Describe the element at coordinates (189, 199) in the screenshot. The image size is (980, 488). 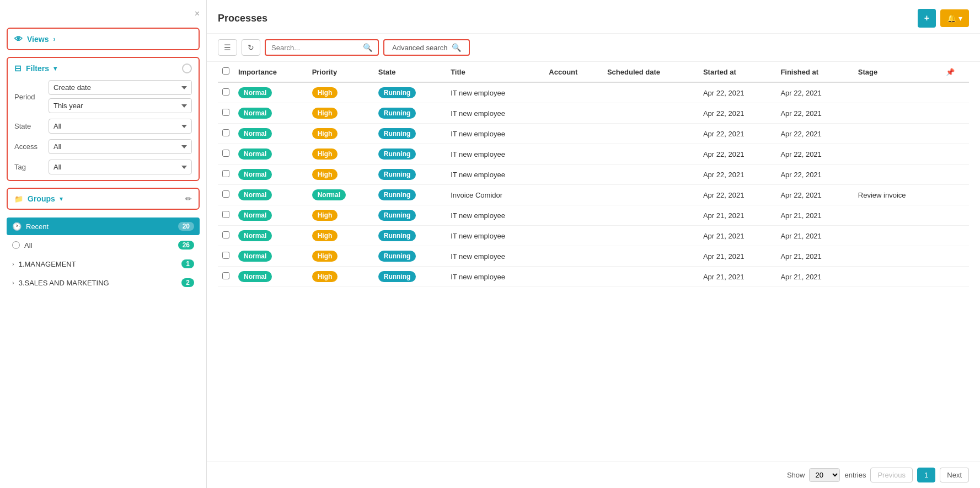
I see `groups-edit-icon: ✏` at that location.